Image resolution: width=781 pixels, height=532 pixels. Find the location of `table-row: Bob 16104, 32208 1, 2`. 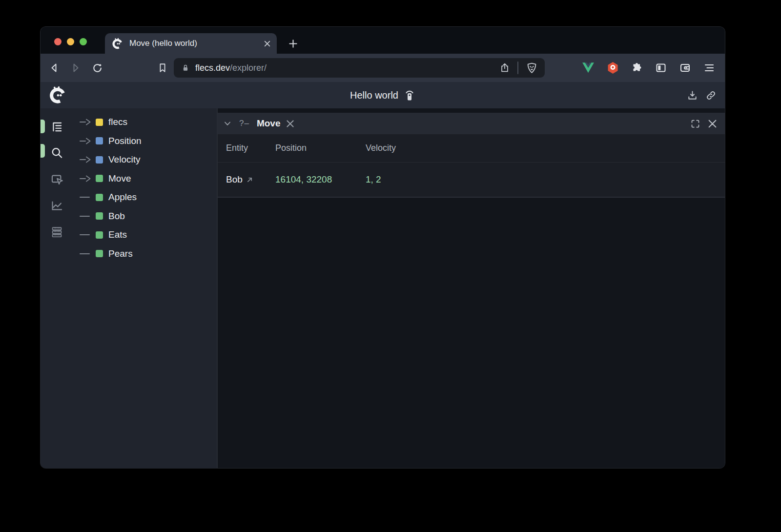

table-row: Bob 16104, 32208 1, 2 is located at coordinates (472, 180).